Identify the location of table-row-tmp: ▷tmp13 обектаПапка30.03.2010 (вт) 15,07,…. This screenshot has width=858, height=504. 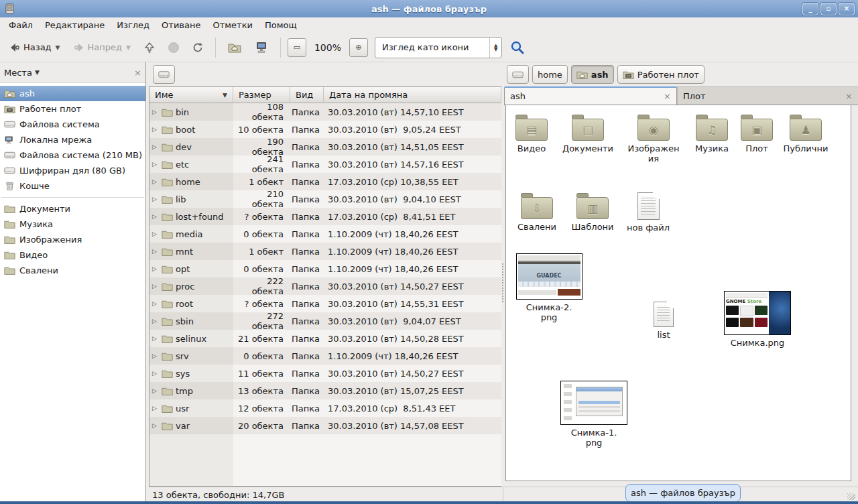
(326, 391).